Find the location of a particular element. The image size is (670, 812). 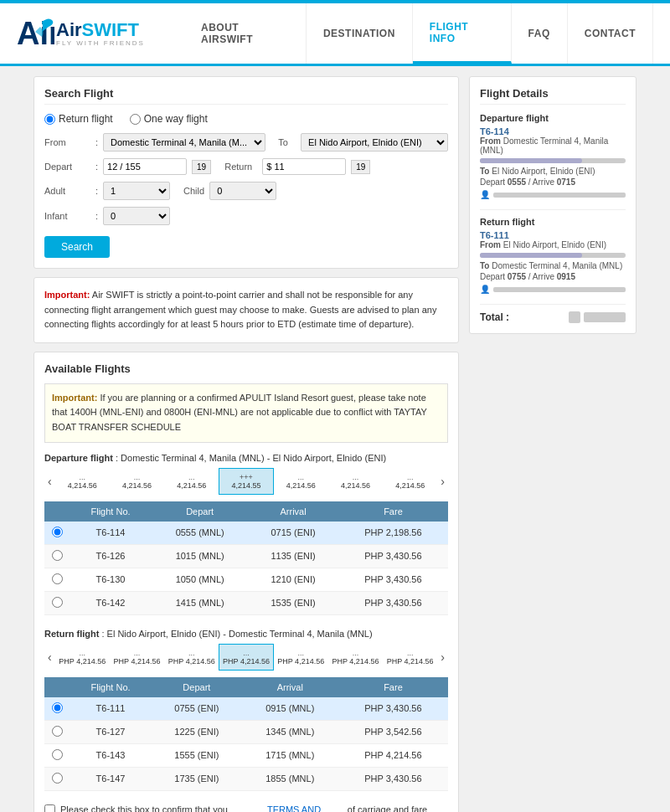

oneway-flight-radio-label: One way flight is located at coordinates (169, 119).